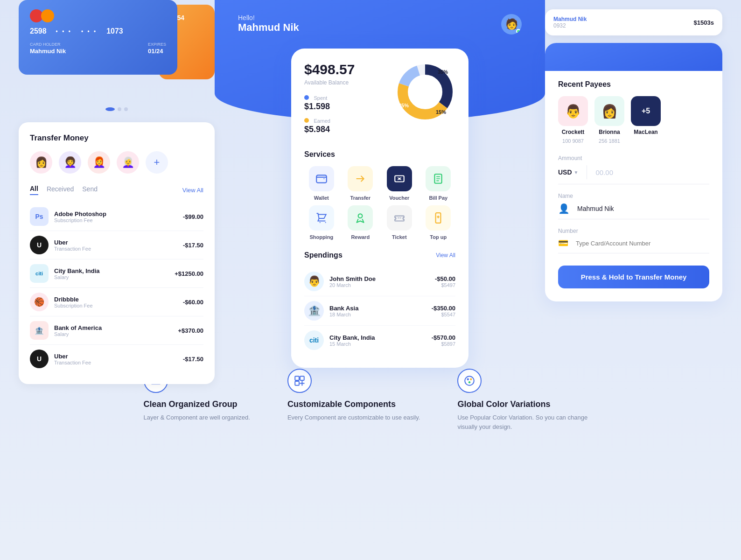 The width and height of the screenshot is (741, 560). Describe the element at coordinates (634, 170) in the screenshot. I see `amount-field-group: Ammount USD ▼ 00.00` at that location.